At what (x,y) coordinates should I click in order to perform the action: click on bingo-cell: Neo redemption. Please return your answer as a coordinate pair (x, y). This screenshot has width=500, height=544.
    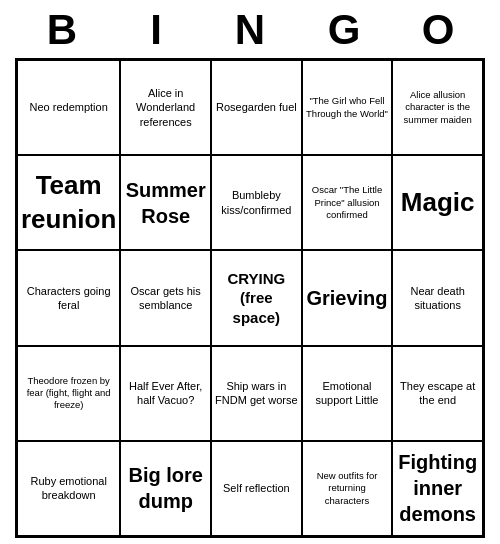
    Looking at the image, I should click on (68, 108).